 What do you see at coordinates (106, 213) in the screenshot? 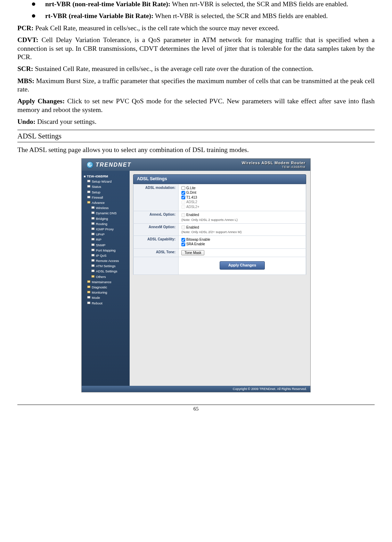
I see `nav-item-dynamic-dns: Dynamic DNS` at bounding box center [106, 213].